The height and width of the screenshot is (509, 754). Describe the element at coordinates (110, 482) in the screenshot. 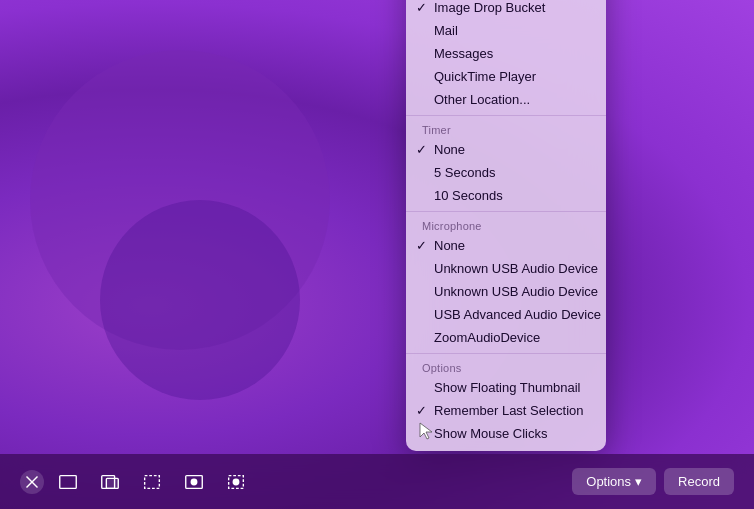

I see `window-capture-icon` at that location.